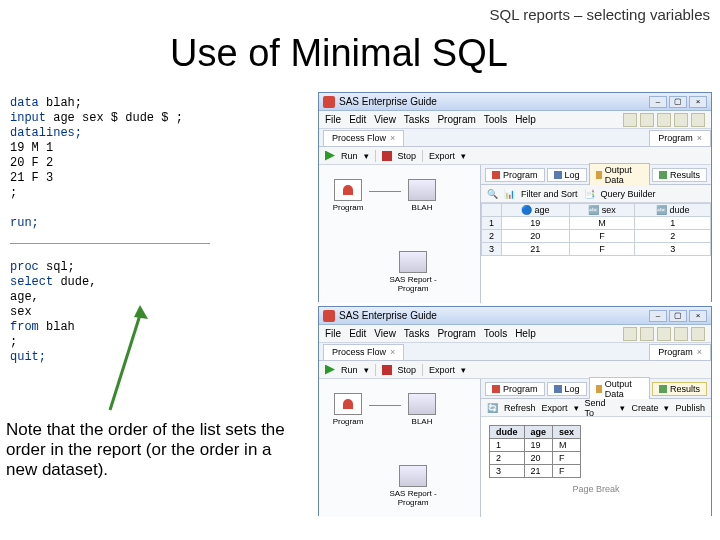 Image resolution: width=720 pixels, height=540 pixels. What do you see at coordinates (596, 253) in the screenshot?
I see `output-data-grid: 🔵 age🔤 sex🔤 dude 119M1 220F2 321F3` at bounding box center [596, 253].